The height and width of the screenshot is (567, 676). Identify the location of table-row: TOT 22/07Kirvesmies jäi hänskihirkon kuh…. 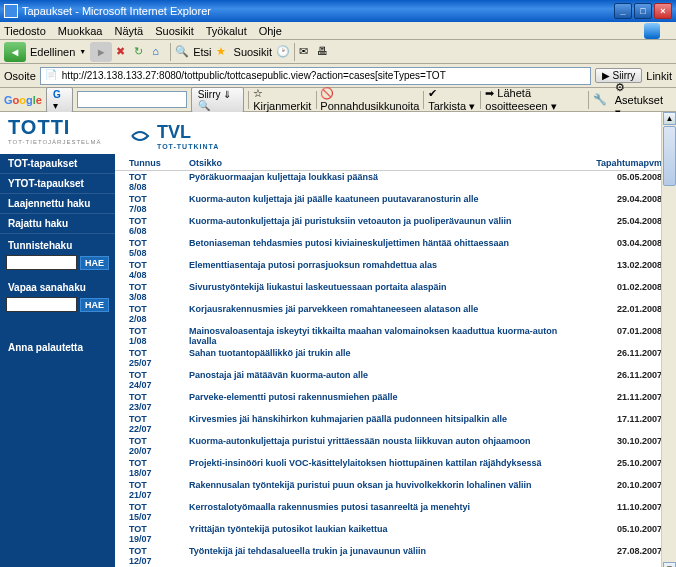
(396, 424).